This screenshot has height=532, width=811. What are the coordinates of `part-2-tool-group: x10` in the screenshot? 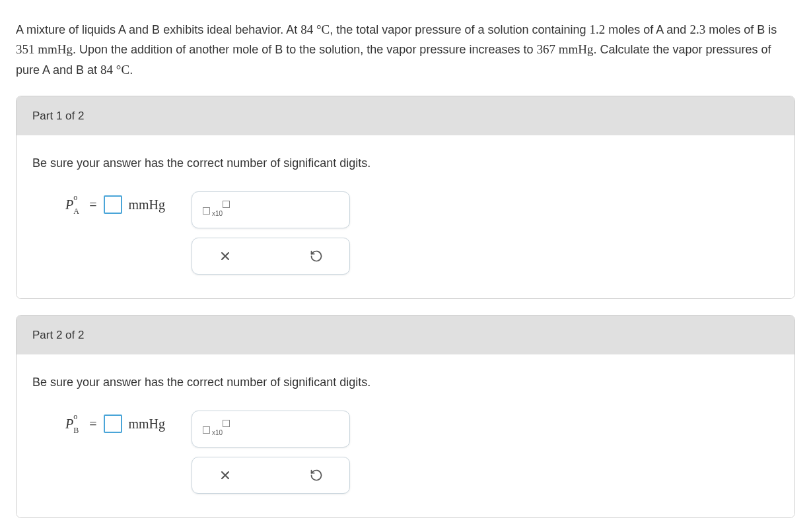 It's located at (271, 452).